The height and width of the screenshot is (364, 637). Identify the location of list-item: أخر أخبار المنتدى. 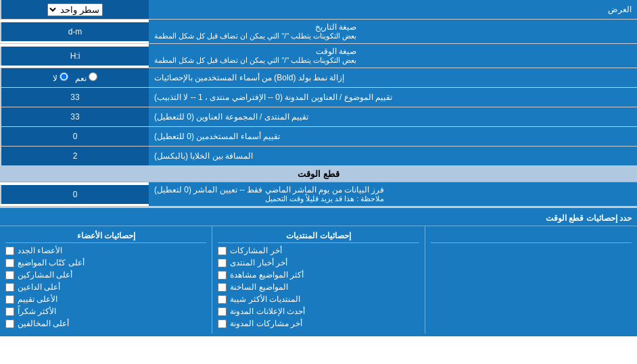
(318, 263).